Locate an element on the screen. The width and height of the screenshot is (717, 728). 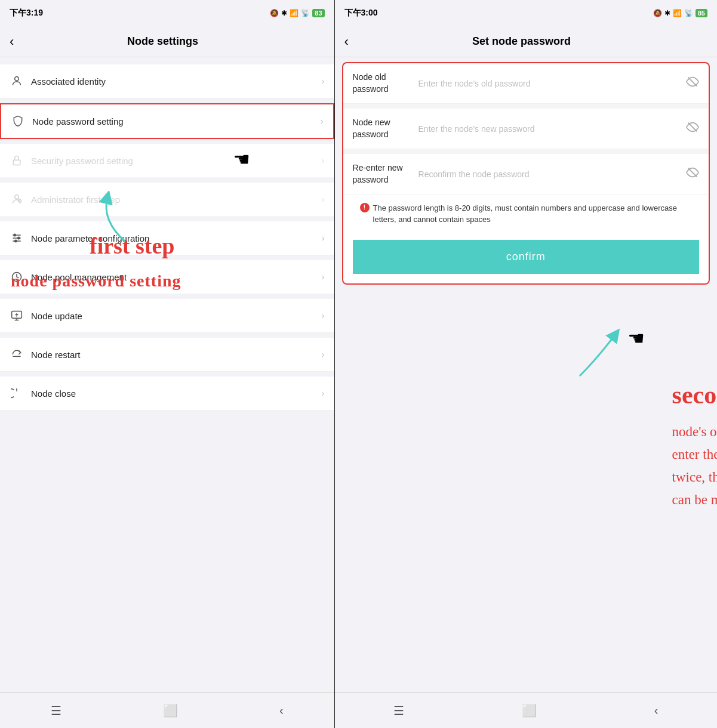
battery-indicator-r: 85 is located at coordinates (701, 13).